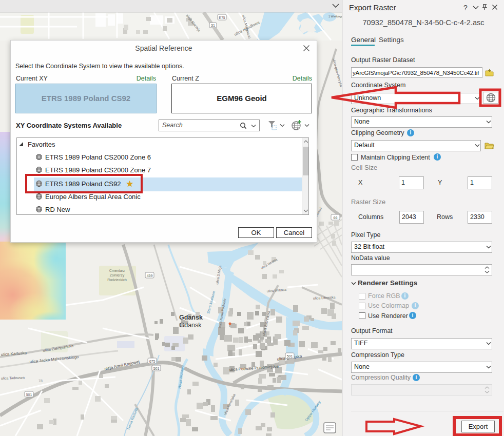 This screenshot has height=436, width=504. I want to click on svg-text: 459, so click(150, 276).